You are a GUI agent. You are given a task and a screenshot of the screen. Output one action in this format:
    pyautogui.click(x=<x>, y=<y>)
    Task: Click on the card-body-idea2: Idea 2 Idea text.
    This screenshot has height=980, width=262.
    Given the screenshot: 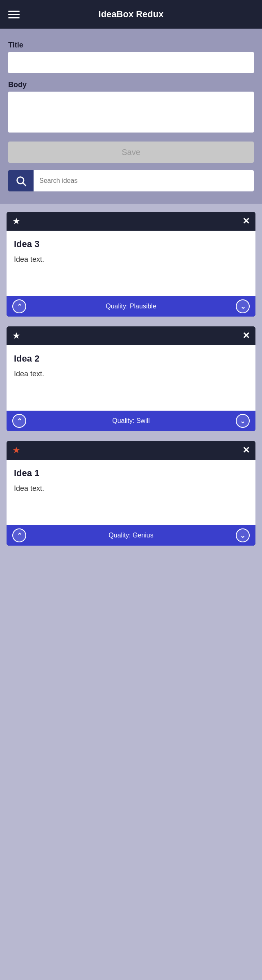 What is the action you would take?
    pyautogui.click(x=131, y=378)
    